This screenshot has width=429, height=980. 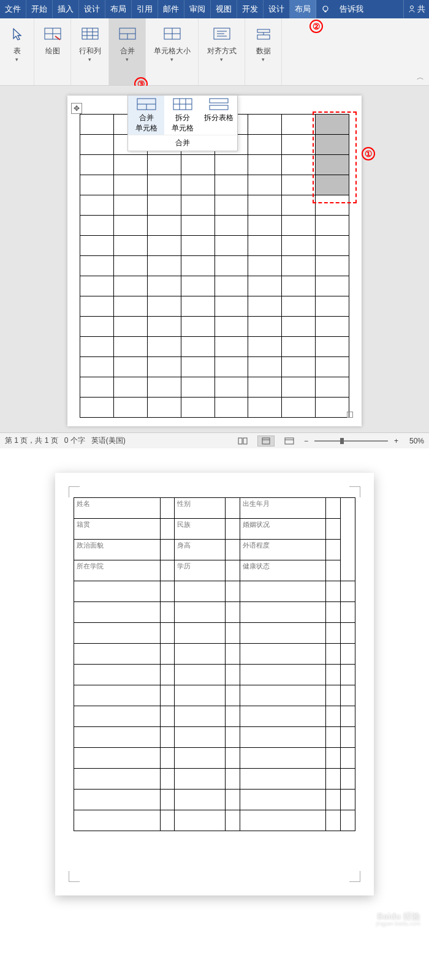 I want to click on view-web-layout, so click(x=289, y=441).